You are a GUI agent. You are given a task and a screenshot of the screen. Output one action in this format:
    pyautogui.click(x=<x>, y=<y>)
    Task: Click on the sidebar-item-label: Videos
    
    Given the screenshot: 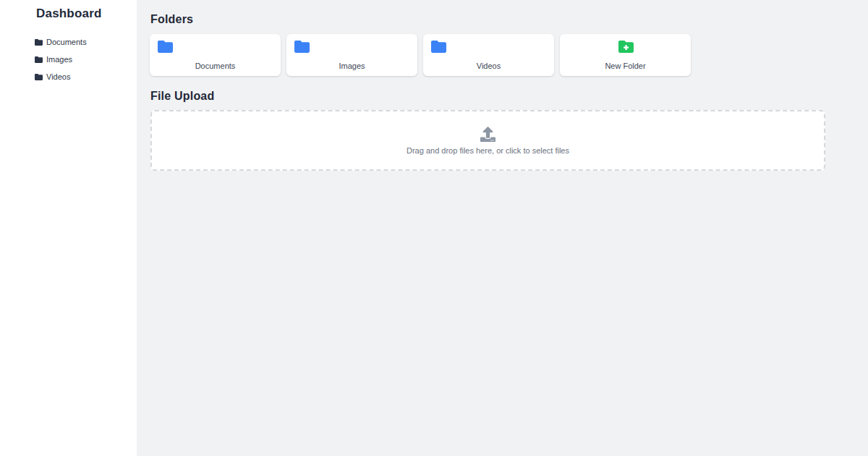 What is the action you would take?
    pyautogui.click(x=58, y=77)
    